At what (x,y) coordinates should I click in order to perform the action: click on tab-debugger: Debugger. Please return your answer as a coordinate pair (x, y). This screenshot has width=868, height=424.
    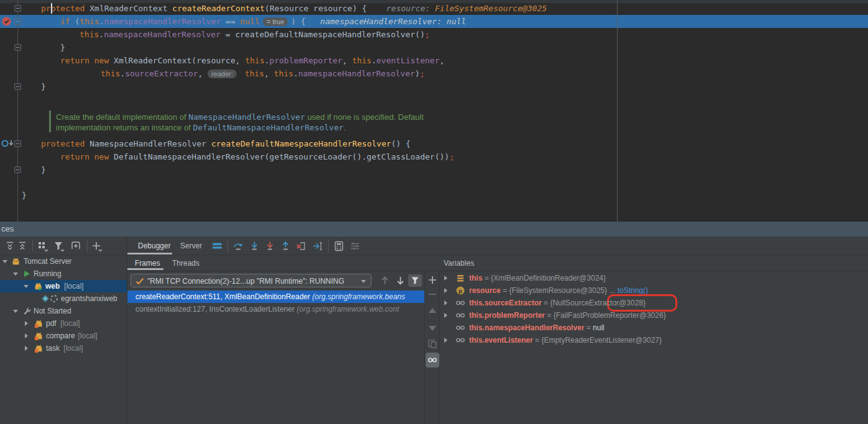
    Looking at the image, I should click on (154, 246).